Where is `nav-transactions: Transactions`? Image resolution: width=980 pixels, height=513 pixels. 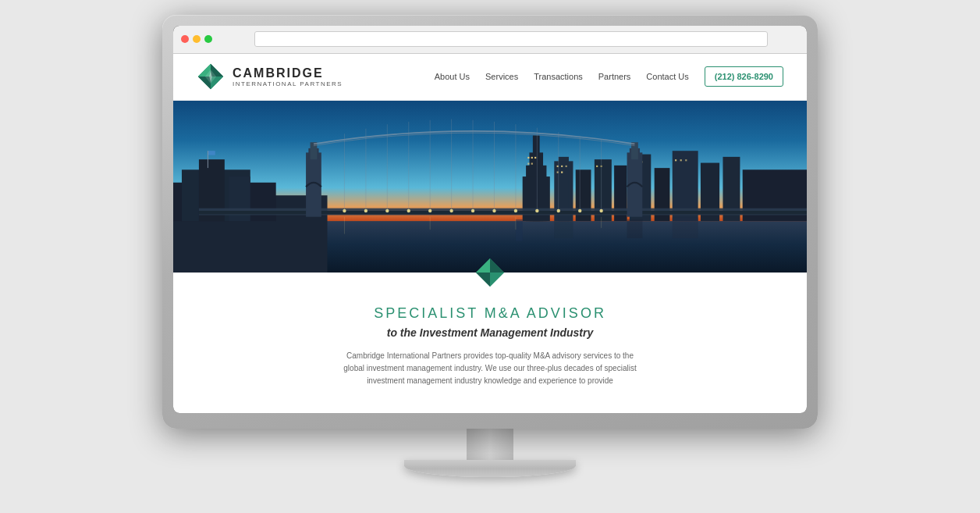 nav-transactions: Transactions is located at coordinates (559, 77).